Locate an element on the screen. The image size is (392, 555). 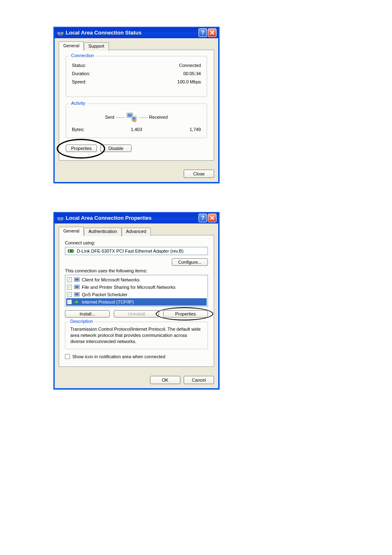
ok-button: OK is located at coordinates (165, 380).